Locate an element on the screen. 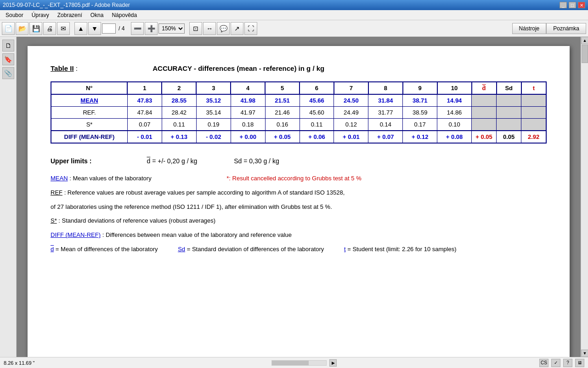  fullscreen-button: ⛶ is located at coordinates (251, 29).